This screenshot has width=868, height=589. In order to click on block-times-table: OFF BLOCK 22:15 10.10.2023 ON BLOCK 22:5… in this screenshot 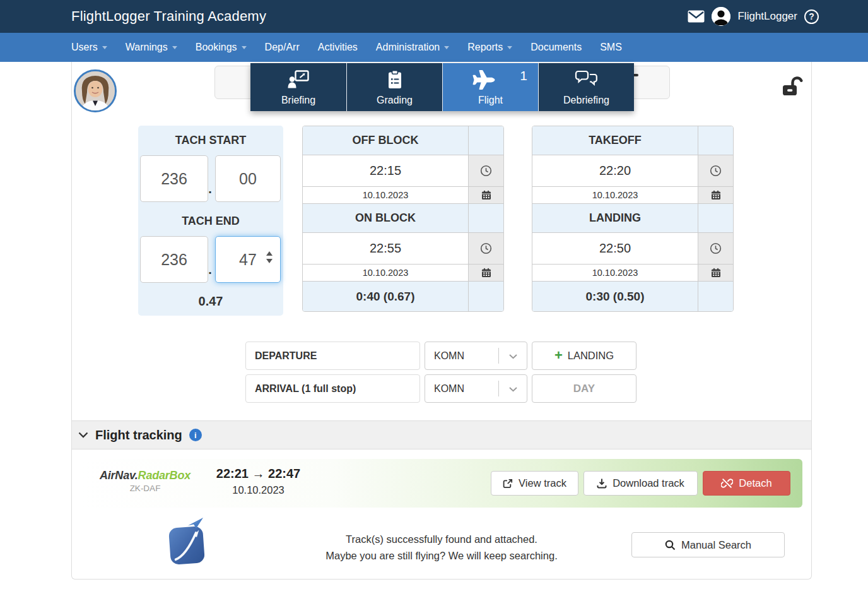, I will do `click(403, 218)`.